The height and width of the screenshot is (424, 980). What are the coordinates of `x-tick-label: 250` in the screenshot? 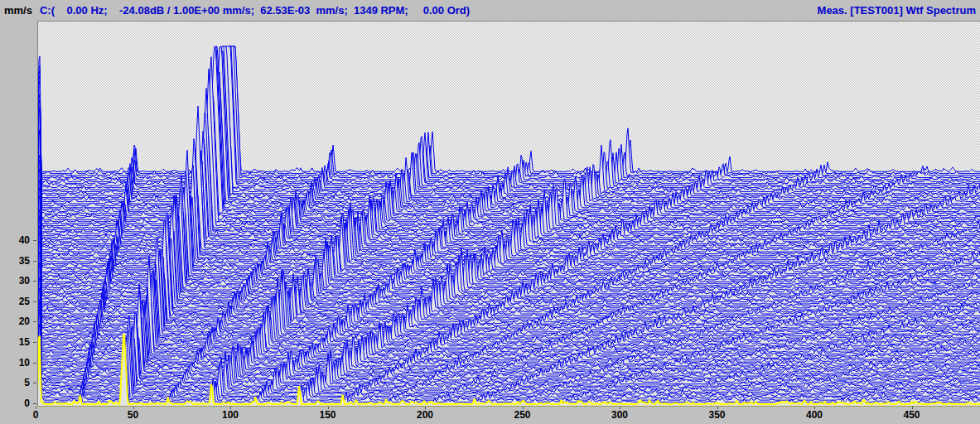 It's located at (523, 415).